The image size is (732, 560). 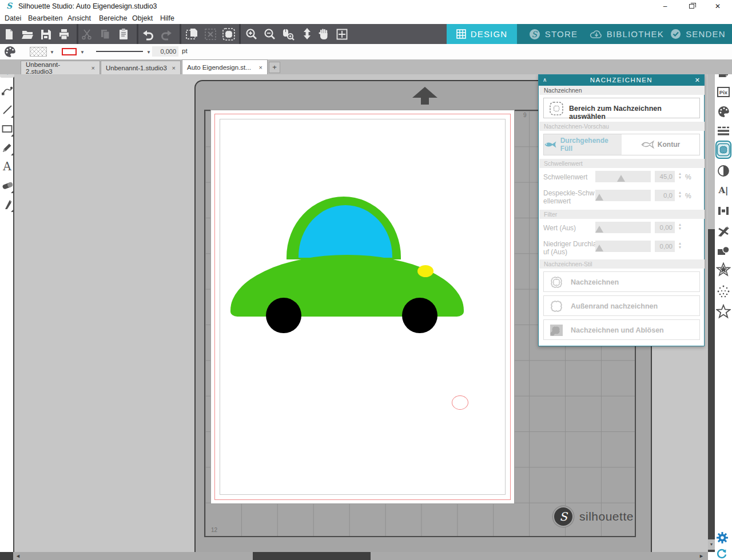 I want to click on trace-panel-header: ∧ NACHZEICHNEN ✕, so click(x=621, y=80).